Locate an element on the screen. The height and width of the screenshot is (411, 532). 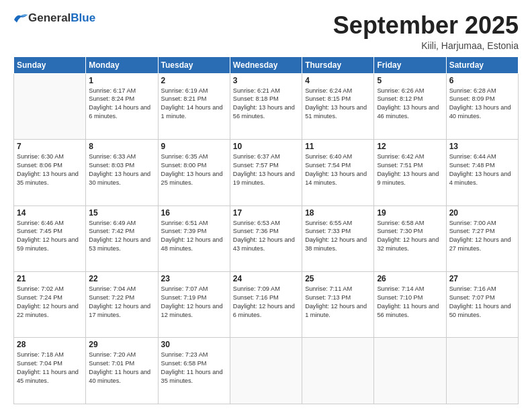
table-row: 4Sunrise: 6:24 AMSunset: 8:15 PMDaylight… is located at coordinates (339, 106).